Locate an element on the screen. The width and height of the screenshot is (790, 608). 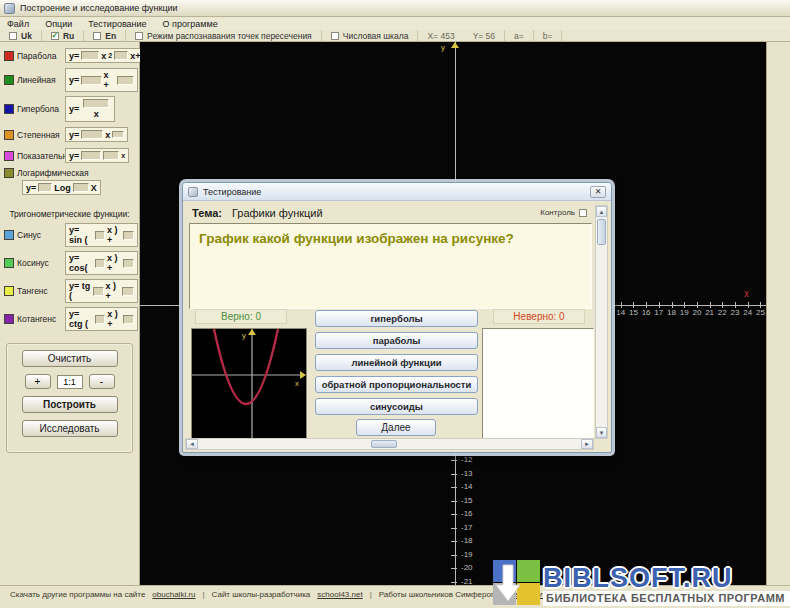
y-tick-label: -14 is located at coordinates (467, 486).